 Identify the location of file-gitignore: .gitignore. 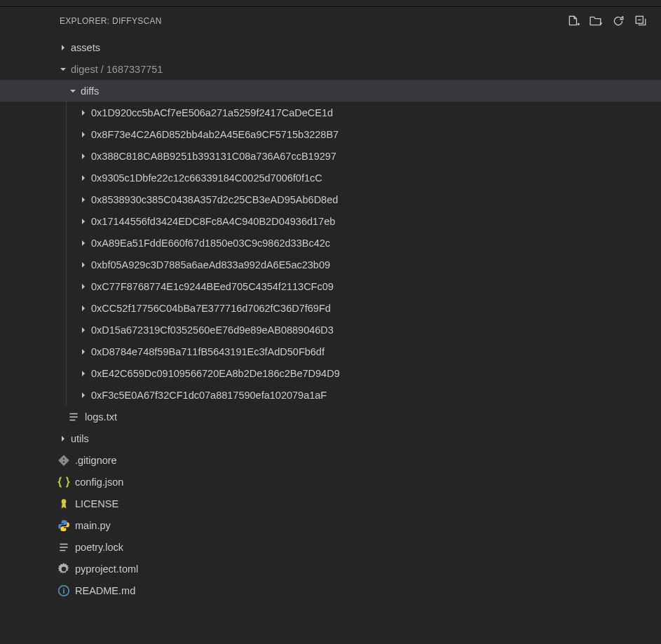
(331, 460).